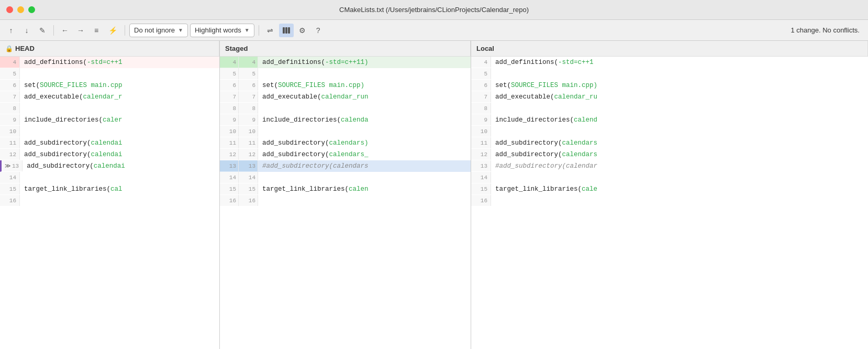 The height and width of the screenshot is (349, 868). What do you see at coordinates (110, 143) in the screenshot?
I see `table-row: 11add_subdirectory(calendai` at bounding box center [110, 143].